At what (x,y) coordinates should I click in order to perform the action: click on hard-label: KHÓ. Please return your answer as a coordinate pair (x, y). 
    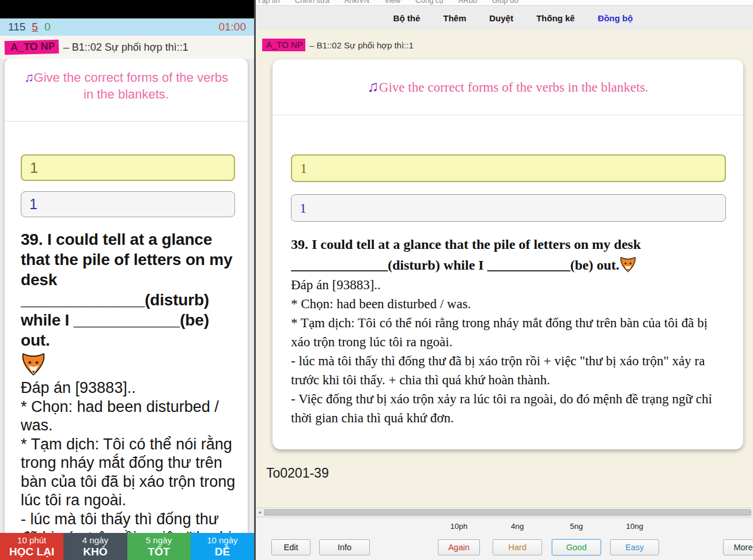
    Looking at the image, I should click on (95, 552).